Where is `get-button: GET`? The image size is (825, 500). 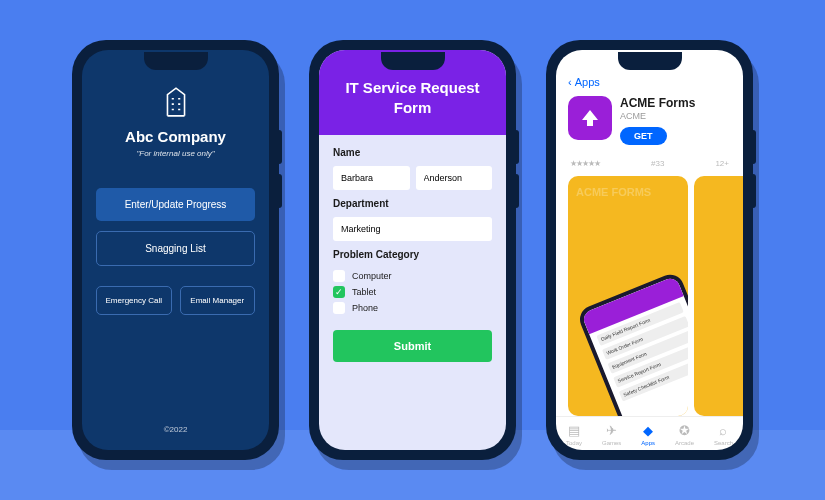
get-button: GET is located at coordinates (644, 136).